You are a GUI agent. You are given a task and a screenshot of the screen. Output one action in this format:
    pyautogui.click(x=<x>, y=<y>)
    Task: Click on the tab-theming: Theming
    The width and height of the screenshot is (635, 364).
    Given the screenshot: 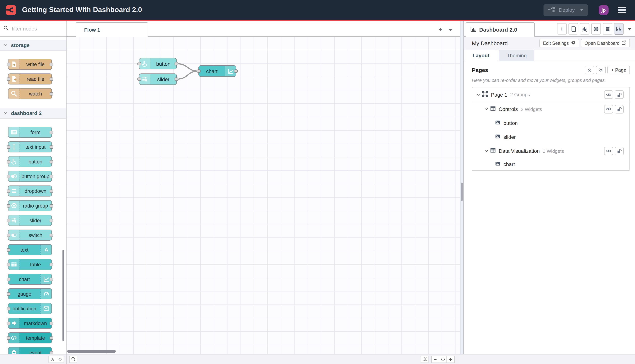 What is the action you would take?
    pyautogui.click(x=517, y=56)
    